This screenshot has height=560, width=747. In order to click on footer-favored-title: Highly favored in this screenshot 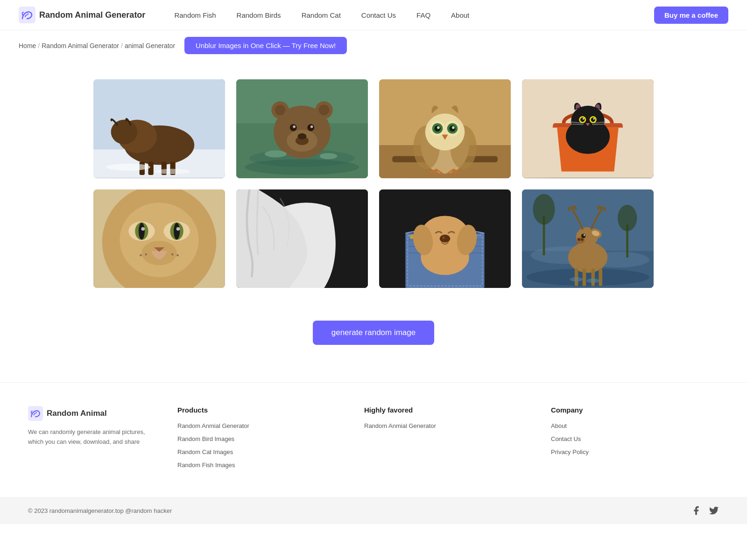, I will do `click(448, 410)`.